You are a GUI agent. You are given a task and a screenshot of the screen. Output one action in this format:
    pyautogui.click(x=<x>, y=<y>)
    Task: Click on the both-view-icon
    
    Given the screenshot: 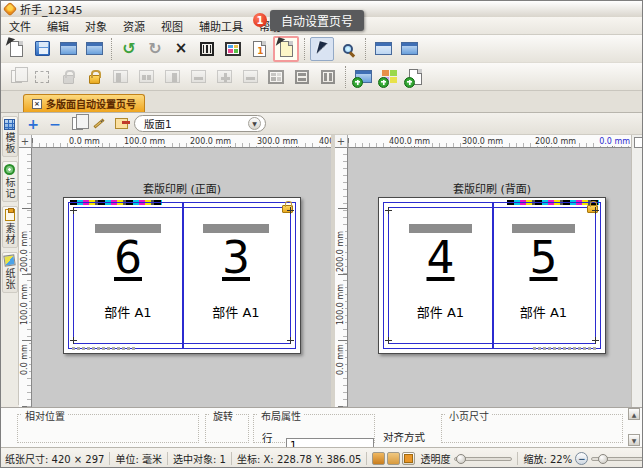 What is the action you would take?
    pyautogui.click(x=408, y=458)
    